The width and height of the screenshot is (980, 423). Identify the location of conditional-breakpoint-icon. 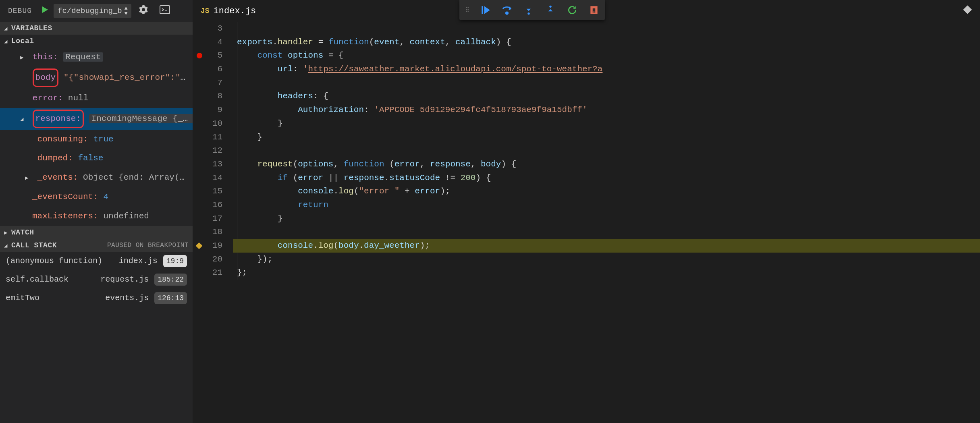
(199, 246).